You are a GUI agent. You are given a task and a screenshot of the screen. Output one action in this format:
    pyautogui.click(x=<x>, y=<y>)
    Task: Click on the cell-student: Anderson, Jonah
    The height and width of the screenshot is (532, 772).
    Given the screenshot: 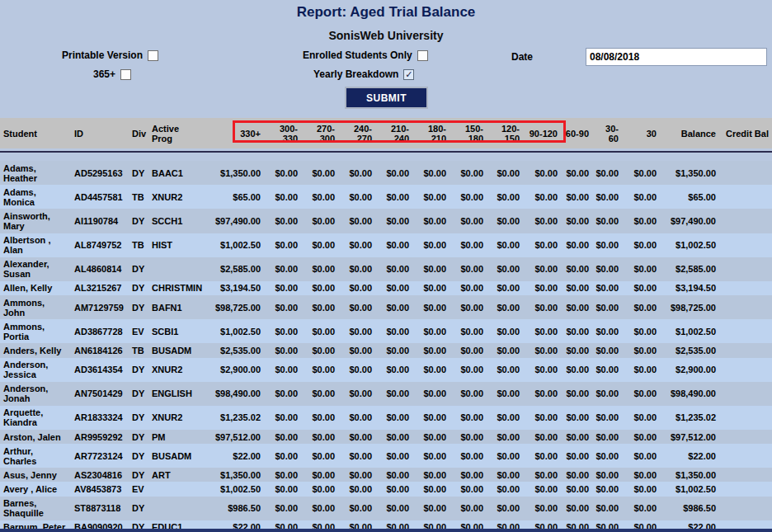 What is the action you would take?
    pyautogui.click(x=35, y=394)
    